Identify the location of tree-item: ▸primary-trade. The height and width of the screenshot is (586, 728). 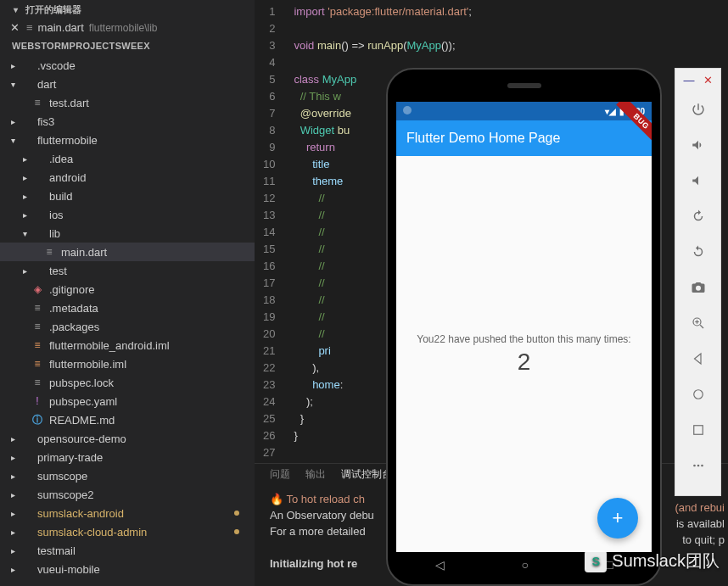
(127, 457).